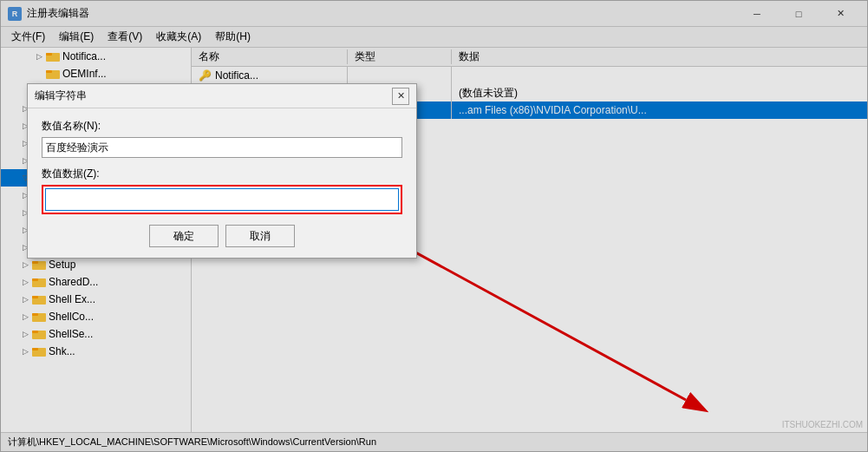  I want to click on status-text: 计算机\HKEY_LOCAL_MACHINE\SOFTWARE\Microsof…, so click(193, 442).